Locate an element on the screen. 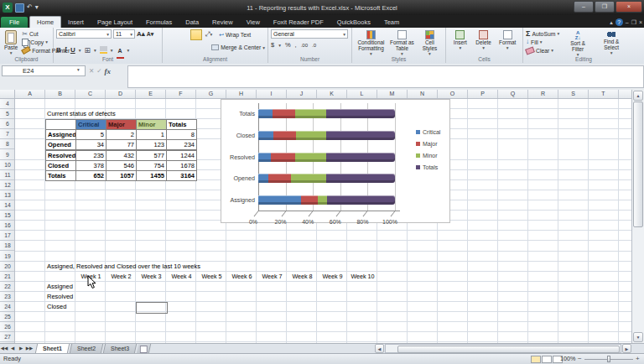  column-header-I: I is located at coordinates (272, 94).